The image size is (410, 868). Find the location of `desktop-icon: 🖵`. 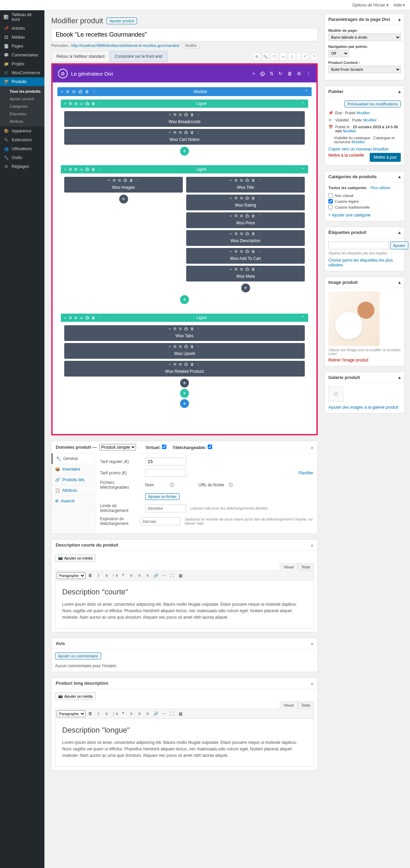

desktop-icon: 🖵 is located at coordinates (274, 56).